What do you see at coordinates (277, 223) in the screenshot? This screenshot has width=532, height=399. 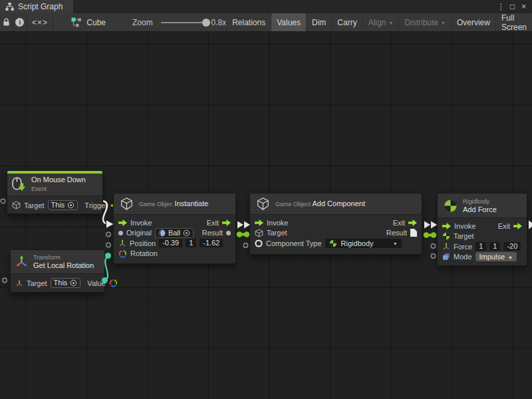 I see `invoke-label: Invoke` at bounding box center [277, 223].